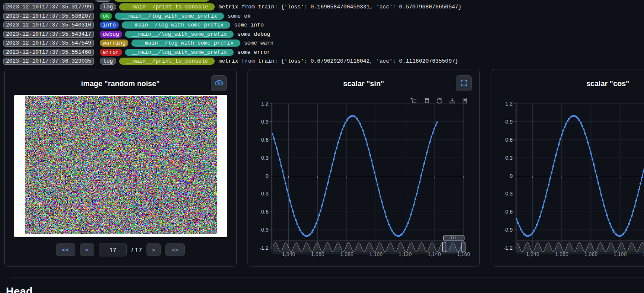  Describe the element at coordinates (113, 250) in the screenshot. I see `page-number-input` at that location.